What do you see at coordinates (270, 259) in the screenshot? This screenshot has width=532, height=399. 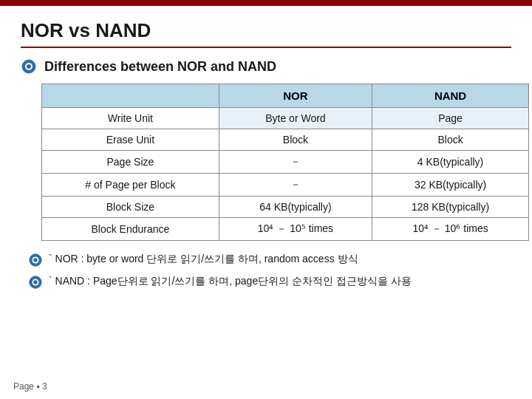 I see `note-item-0: ` NOR : byte or word 단위로 읽기/쓰기를 하며, rand…` at bounding box center [270, 259].